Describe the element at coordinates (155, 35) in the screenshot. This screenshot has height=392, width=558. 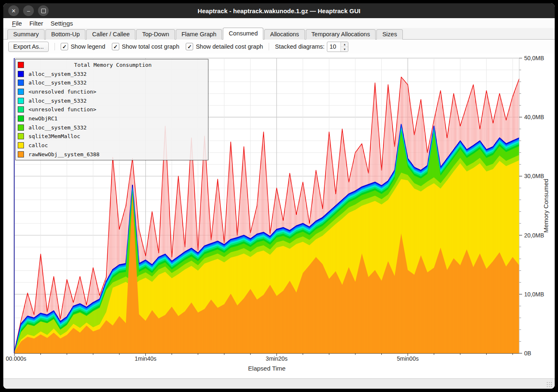
I see `tab-top-down: Top-Down` at that location.